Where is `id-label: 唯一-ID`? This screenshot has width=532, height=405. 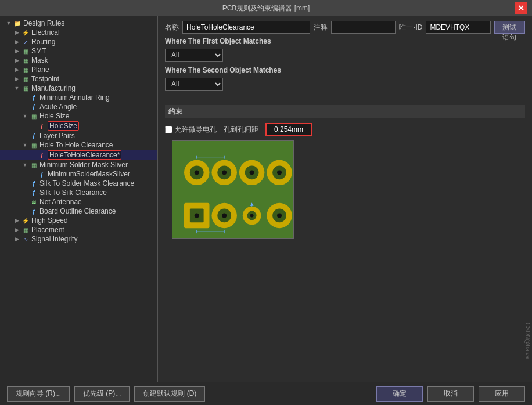
id-label: 唯一-ID is located at coordinates (411, 28).